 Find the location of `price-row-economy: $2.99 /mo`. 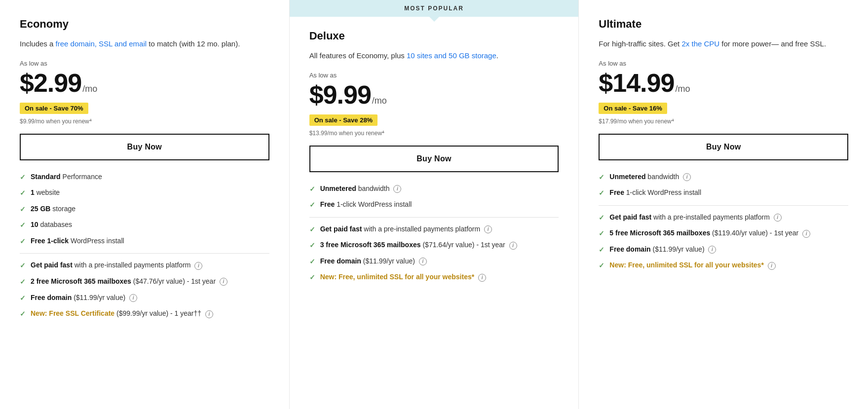

price-row-economy: $2.99 /mo is located at coordinates (145, 83).